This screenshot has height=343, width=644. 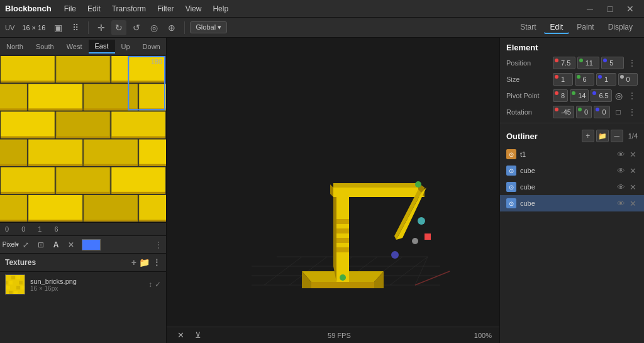 What do you see at coordinates (198, 335) in the screenshot?
I see `vp-settings-btn: ⊻` at bounding box center [198, 335].